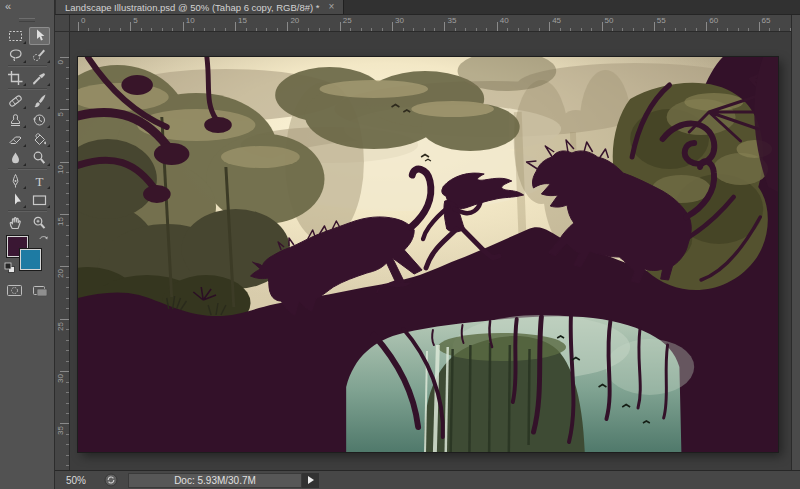 The image size is (800, 489). Describe the element at coordinates (40, 290) in the screenshot. I see `screen-mode-button` at that location.